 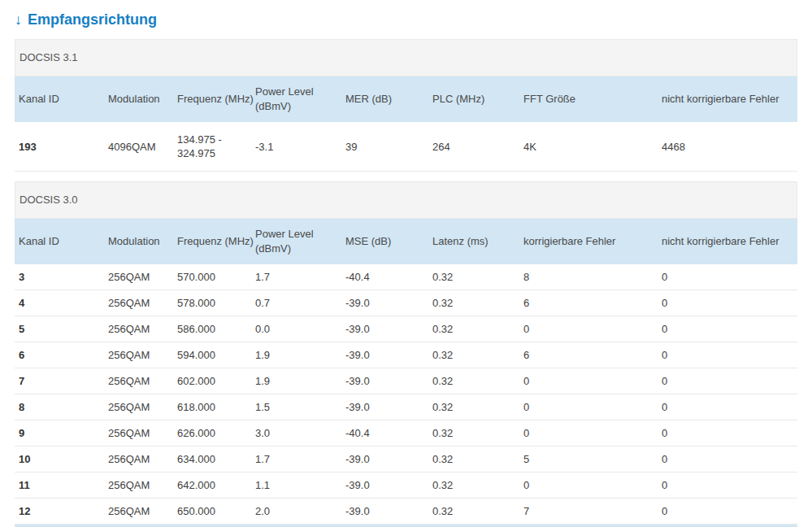 What do you see at coordinates (727, 146) in the screenshot?
I see `table-cell: 4468` at bounding box center [727, 146].